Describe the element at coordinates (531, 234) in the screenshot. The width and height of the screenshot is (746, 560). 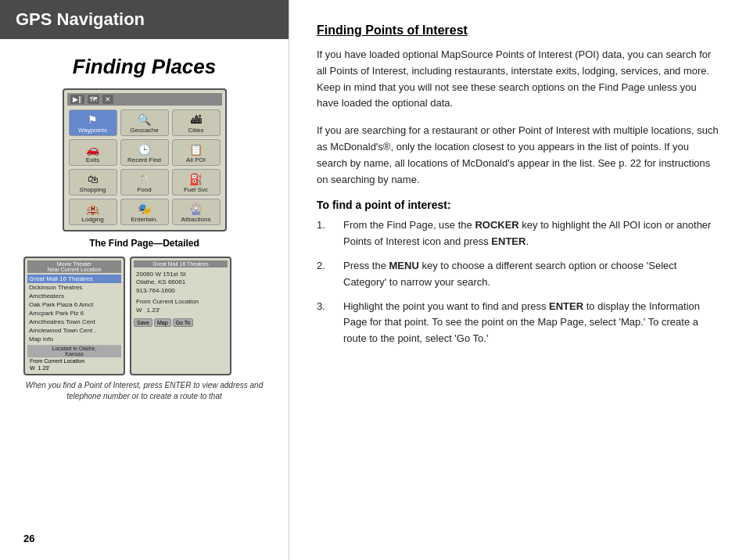
I see `step-1-text: From the Find Page, use the ROCKER key t…` at that location.